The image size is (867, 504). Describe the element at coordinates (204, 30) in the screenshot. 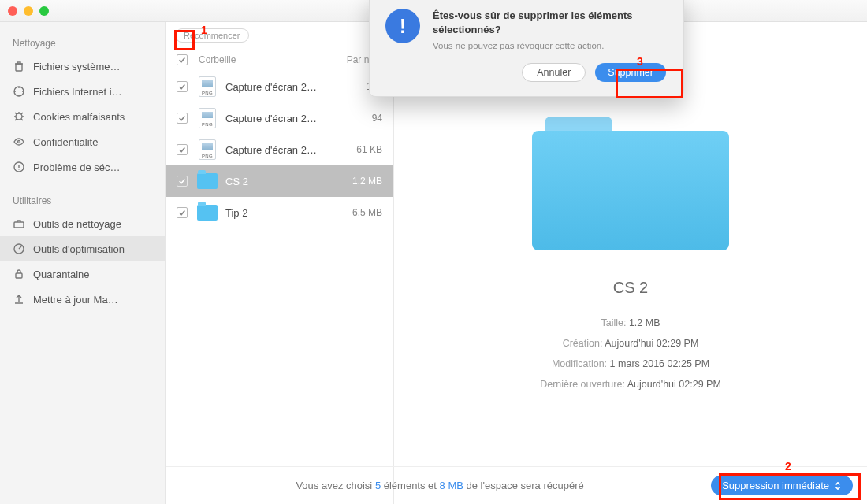

I see `annotation-label-1: 1` at that location.